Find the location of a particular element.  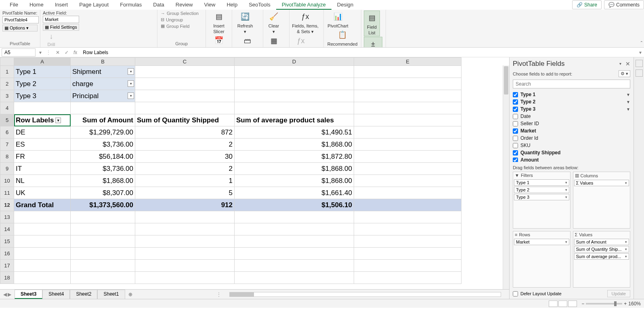

tab-design: Design is located at coordinates (345, 5).